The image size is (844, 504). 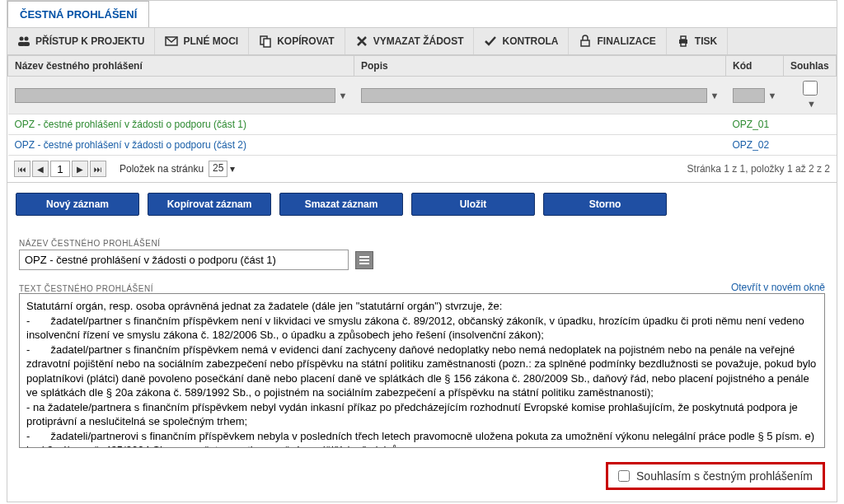 What do you see at coordinates (211, 41) in the screenshot?
I see `toolbar-label: PLNÉ MOCI` at bounding box center [211, 41].